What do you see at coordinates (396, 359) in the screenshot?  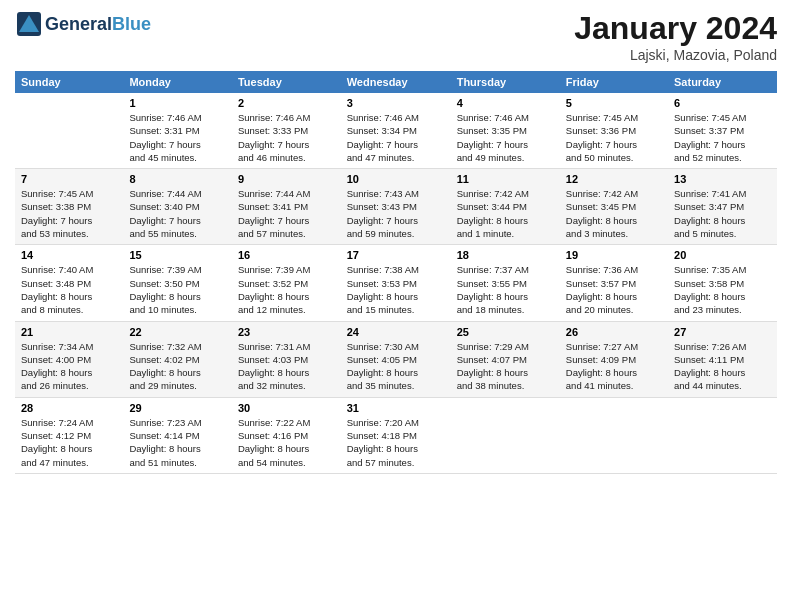 I see `table-row: 21Sunrise: 7:34 AM Sunset: 4:00 PM Dayli…` at bounding box center [396, 359].